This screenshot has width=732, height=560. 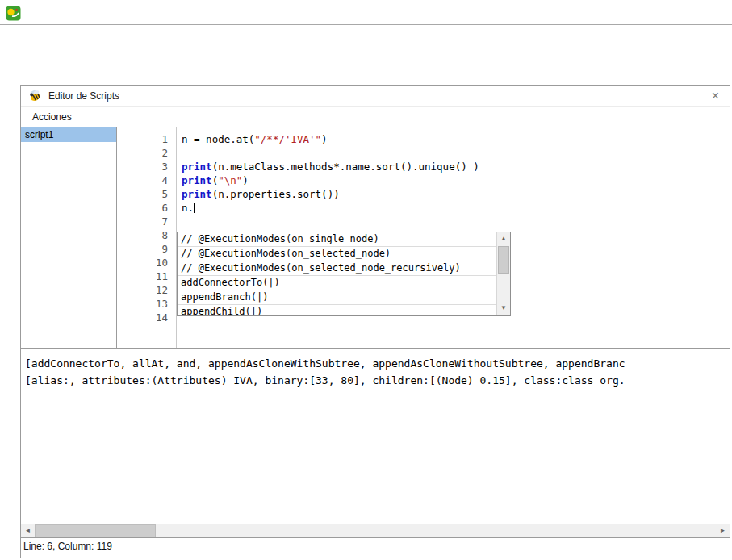 I want to click on script-list-item: script1, so click(x=69, y=135).